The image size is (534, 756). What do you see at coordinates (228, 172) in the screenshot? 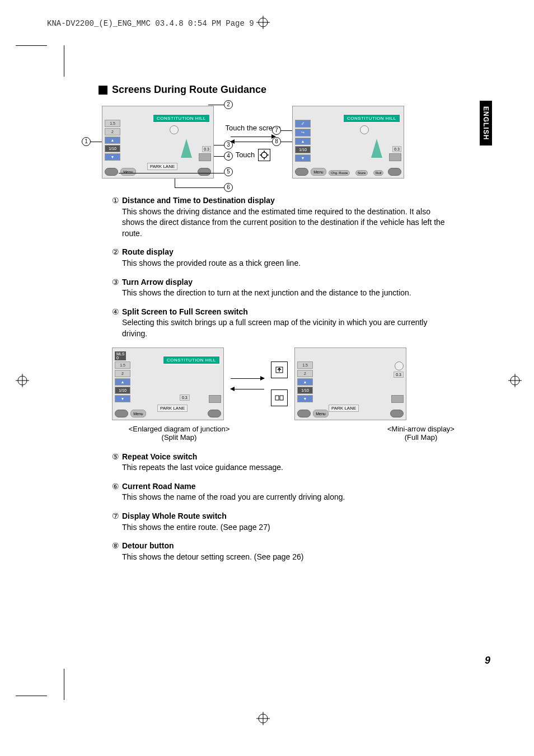
I see `callout-5: 5` at bounding box center [228, 172].